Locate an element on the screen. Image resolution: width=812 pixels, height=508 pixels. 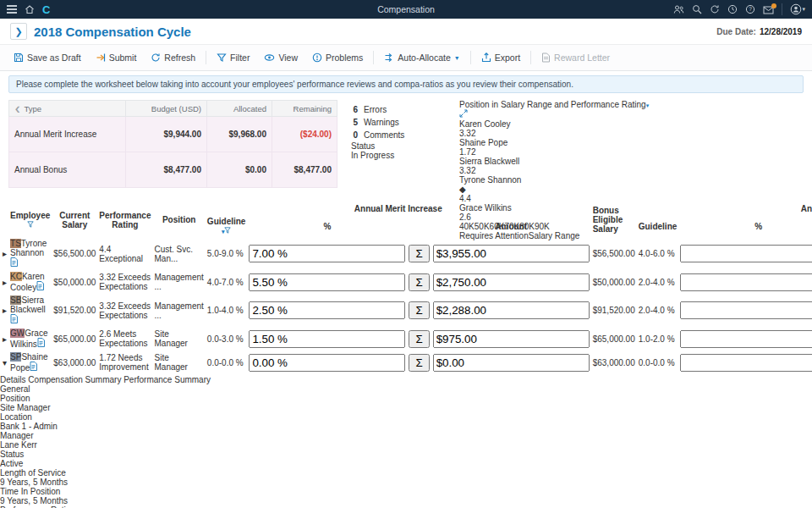
tab-details: Details is located at coordinates (14, 379).